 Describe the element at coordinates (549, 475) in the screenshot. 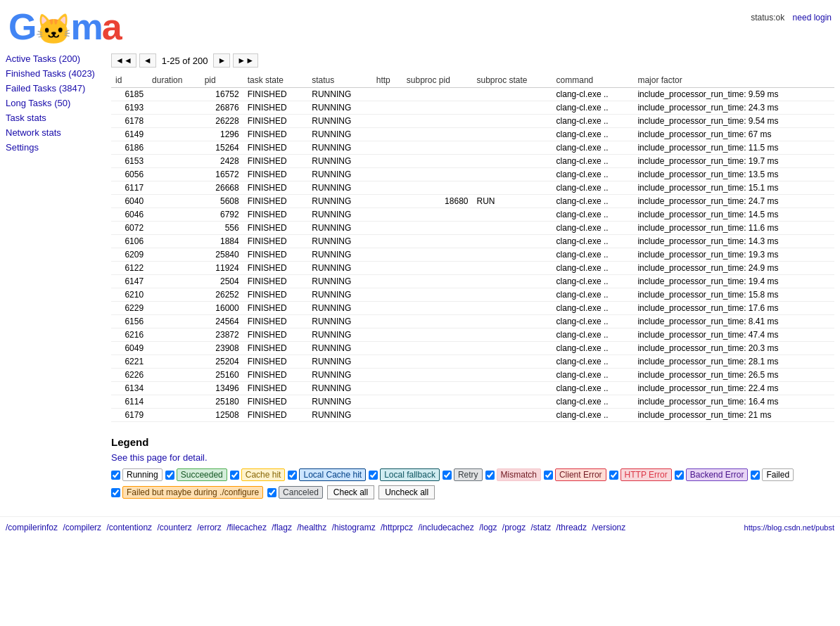

I see `legend-checkbox-clienterror` at that location.